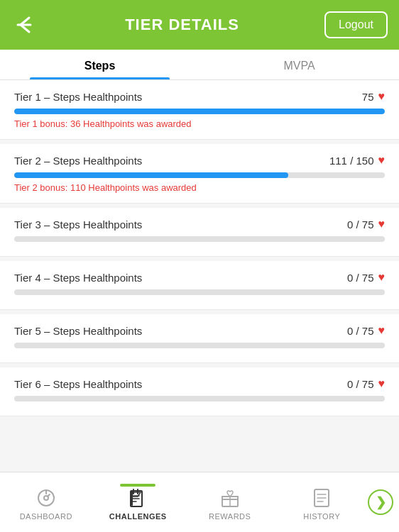 This screenshot has width=399, height=532. What do you see at coordinates (373, 96) in the screenshot?
I see `tier-score-1: 75 ♥` at bounding box center [373, 96].